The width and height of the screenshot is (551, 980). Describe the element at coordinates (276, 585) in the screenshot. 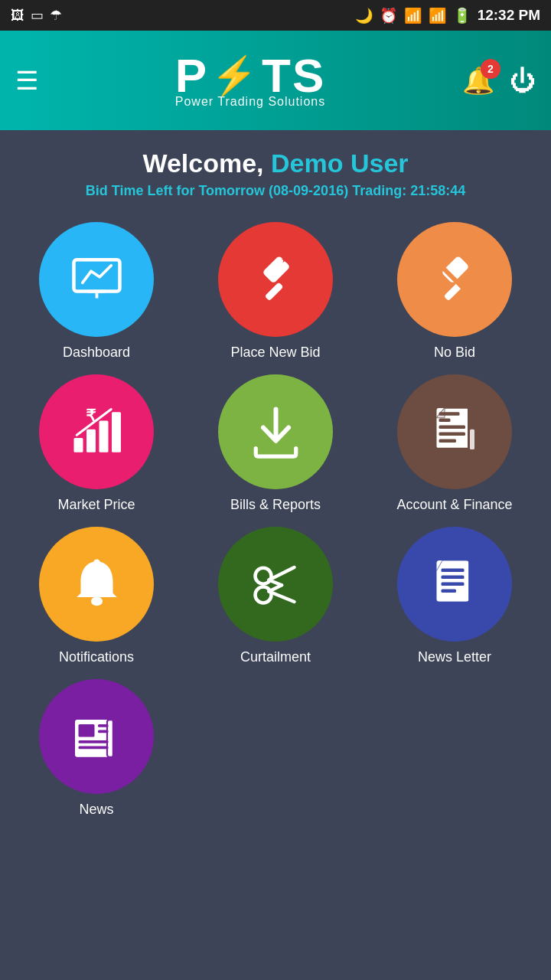

I see `curtailment-icon` at that location.